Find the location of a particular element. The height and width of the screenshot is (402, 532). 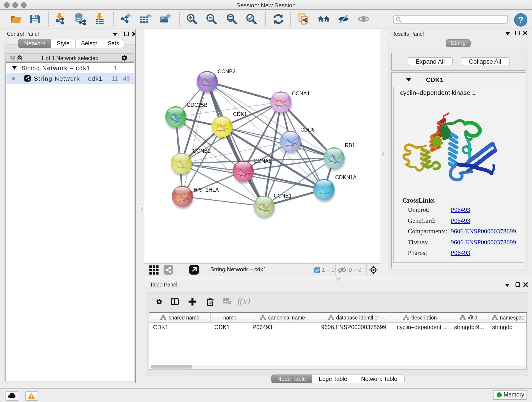

svg-text: CDK1 is located at coordinates (240, 114).